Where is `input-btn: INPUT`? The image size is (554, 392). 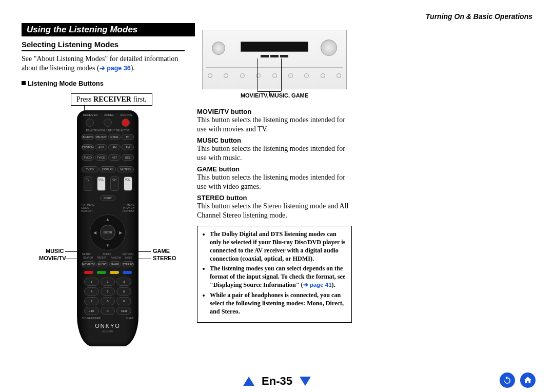
input-btn: INPUT is located at coordinates (108, 198).